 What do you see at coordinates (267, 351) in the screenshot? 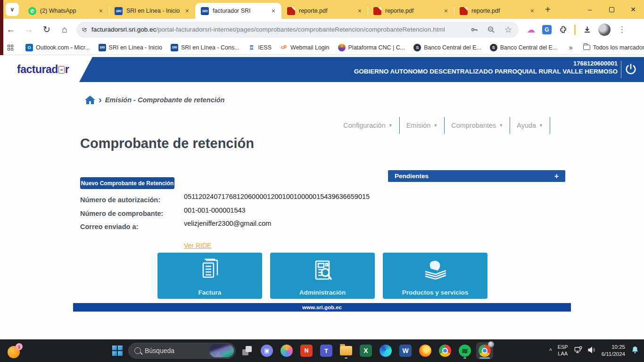
I see `chat-app-button: ▣` at bounding box center [267, 351].